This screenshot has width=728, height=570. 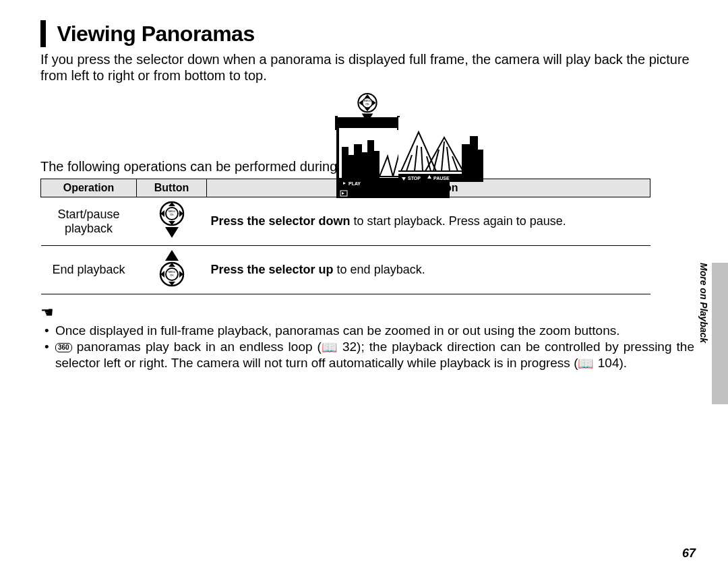 I want to click on notes-section: ☚ Once displayed in full-frame playback,…, so click(x=367, y=337).